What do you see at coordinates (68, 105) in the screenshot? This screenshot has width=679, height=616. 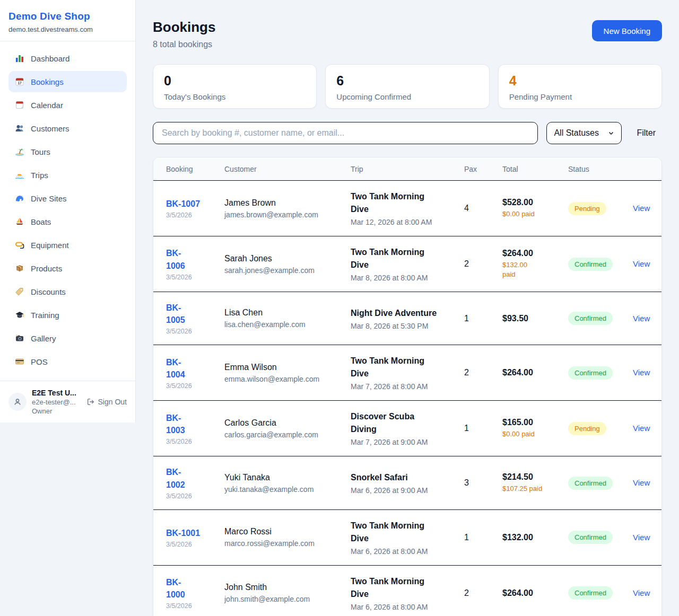 I see `sidebar-item-calendar: Calendar` at bounding box center [68, 105].